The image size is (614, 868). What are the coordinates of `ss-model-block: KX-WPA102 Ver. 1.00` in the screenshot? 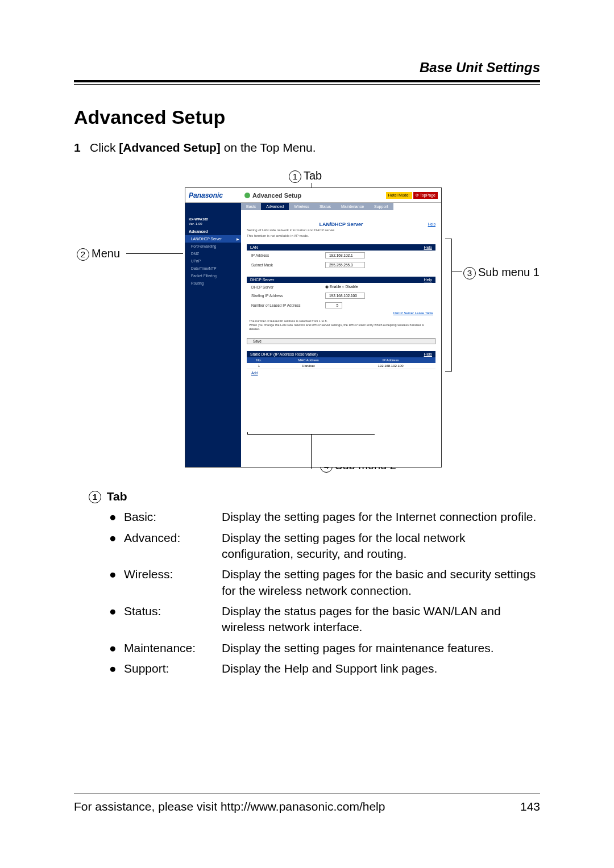 It's located at (213, 223).